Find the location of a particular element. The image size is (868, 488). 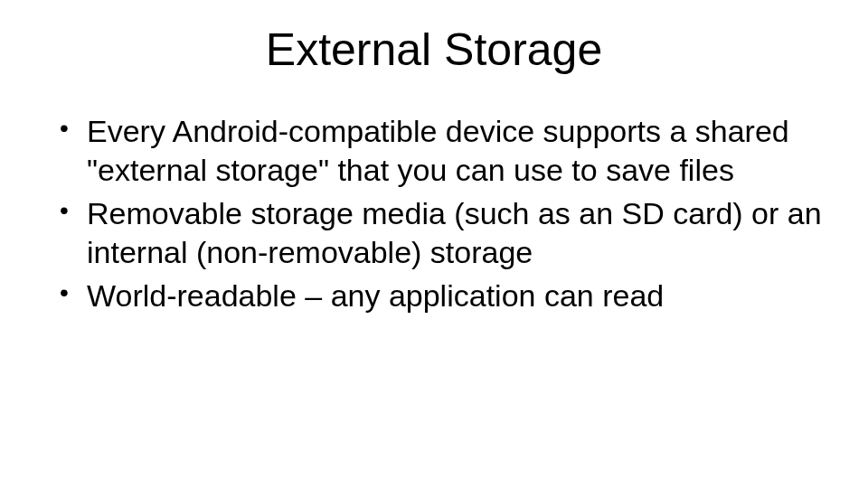

bullet-item: World-readable – any application can rea… is located at coordinates (439, 296).